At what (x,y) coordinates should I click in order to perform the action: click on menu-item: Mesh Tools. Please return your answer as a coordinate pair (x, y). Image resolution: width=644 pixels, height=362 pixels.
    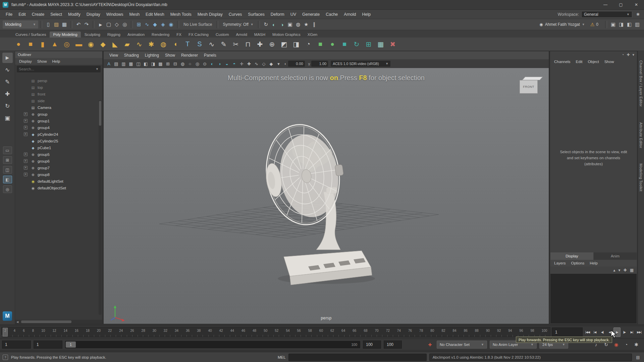
    Looking at the image, I should click on (181, 14).